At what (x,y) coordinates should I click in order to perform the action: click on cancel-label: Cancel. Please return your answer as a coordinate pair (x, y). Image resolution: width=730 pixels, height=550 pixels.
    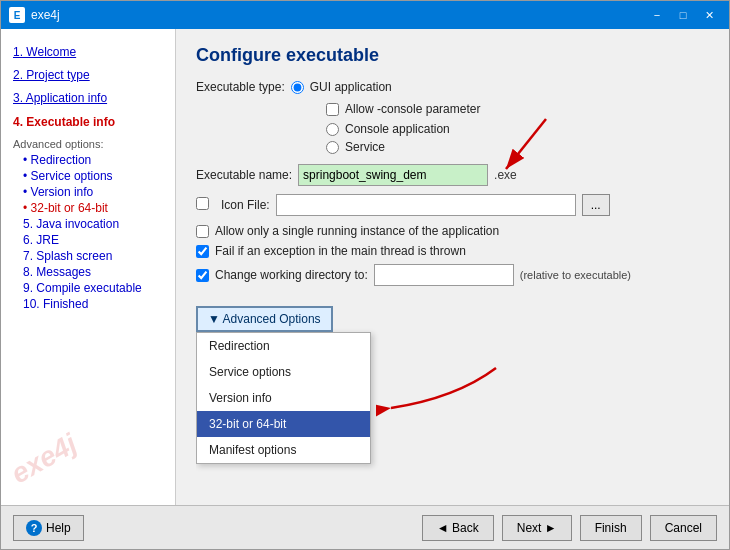
    Looking at the image, I should click on (684, 528).